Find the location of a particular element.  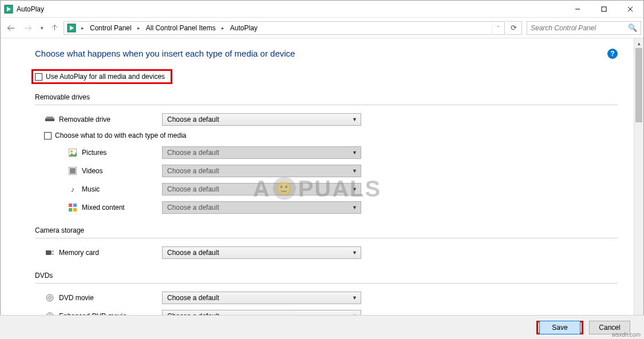

app-icon is located at coordinates (9, 9).